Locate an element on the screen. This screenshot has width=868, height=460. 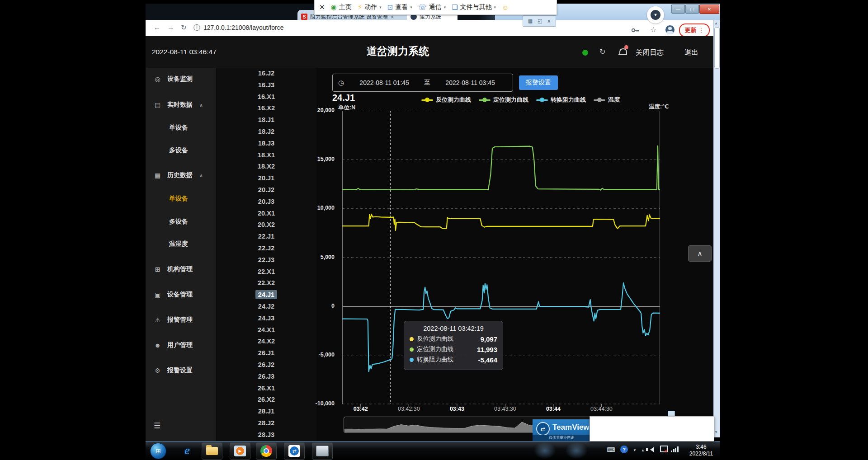
device-list-item: 18.J1 is located at coordinates (266, 120).